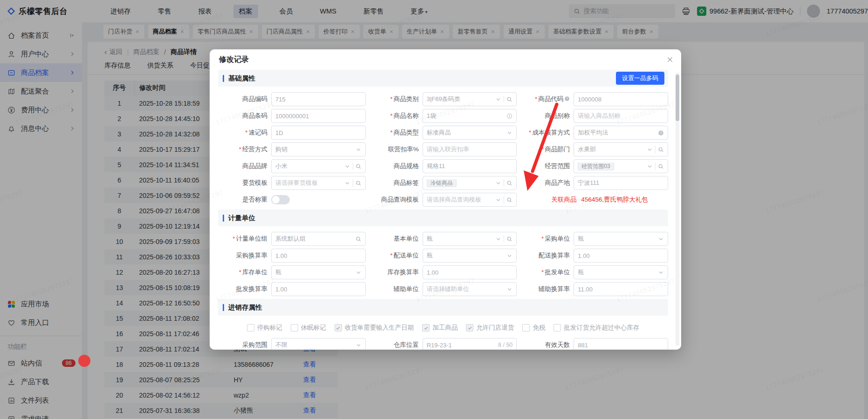 The image size is (868, 419). What do you see at coordinates (292, 272) in the screenshot?
I see `field-stock-unit: *库存单位瓶` at bounding box center [292, 272].